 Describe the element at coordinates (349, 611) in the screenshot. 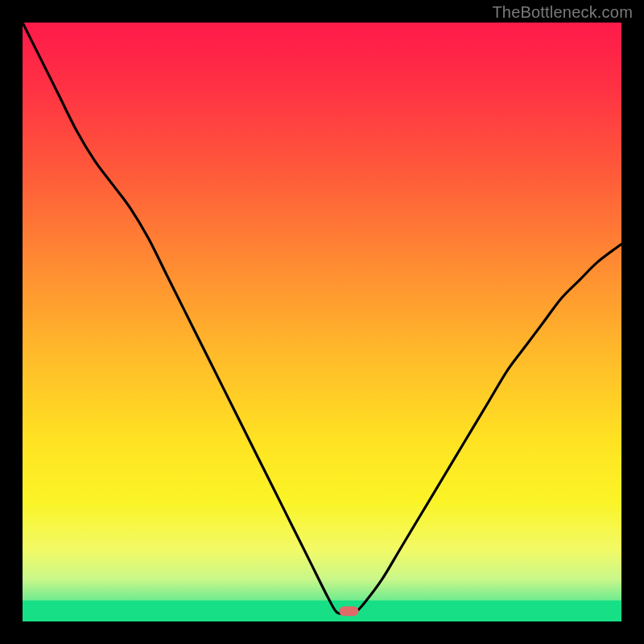

I see `optimum-marker` at that location.